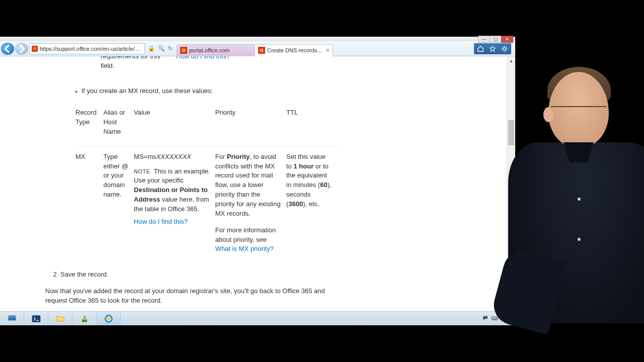 The height and width of the screenshot is (362, 644). What do you see at coordinates (312, 203) in the screenshot?
I see `cell-ttl: Set this value to 1 hour or to the equiv…` at bounding box center [312, 203].